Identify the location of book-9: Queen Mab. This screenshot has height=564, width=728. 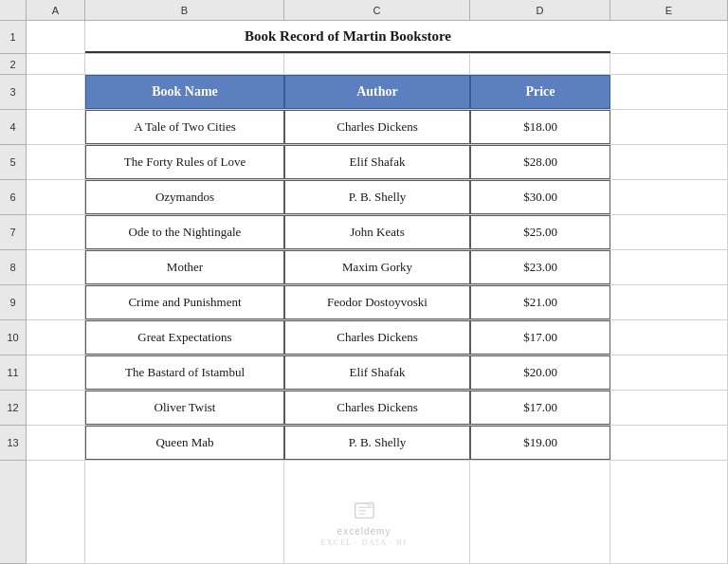
(185, 443).